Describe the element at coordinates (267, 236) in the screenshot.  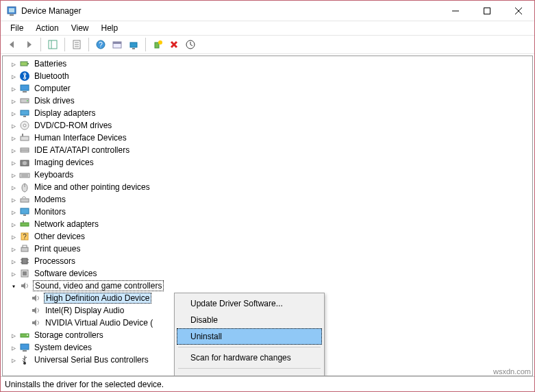
I see `tree-item-other: ▷?Other devices` at that location.